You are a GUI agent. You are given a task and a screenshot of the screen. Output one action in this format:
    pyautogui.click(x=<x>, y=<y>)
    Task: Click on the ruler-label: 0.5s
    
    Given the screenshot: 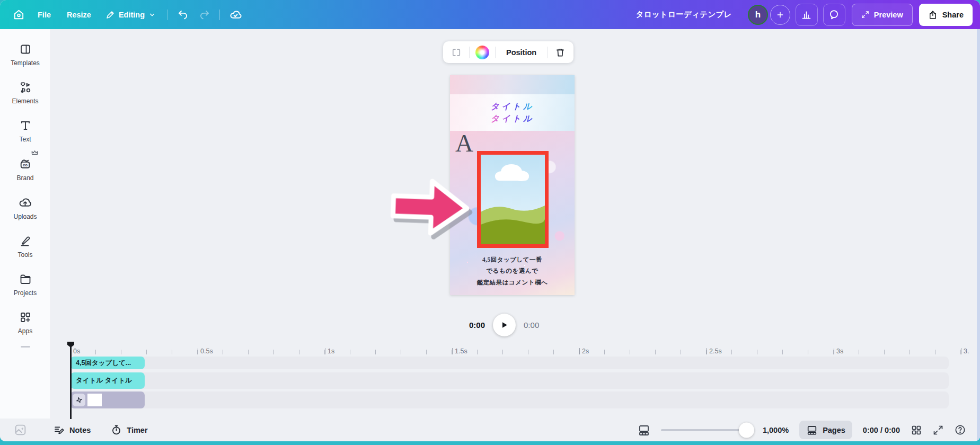 What is the action you would take?
    pyautogui.click(x=206, y=351)
    